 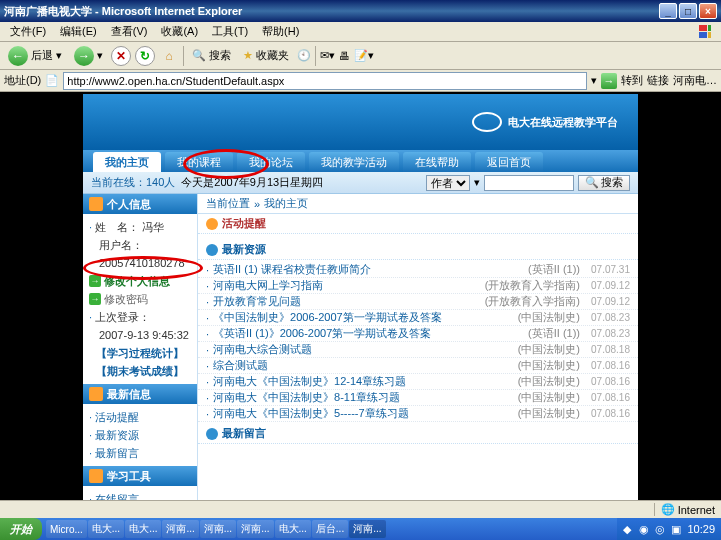 What do you see at coordinates (133, 182) in the screenshot?
I see `online-count: 当前在线：140人` at bounding box center [133, 182].